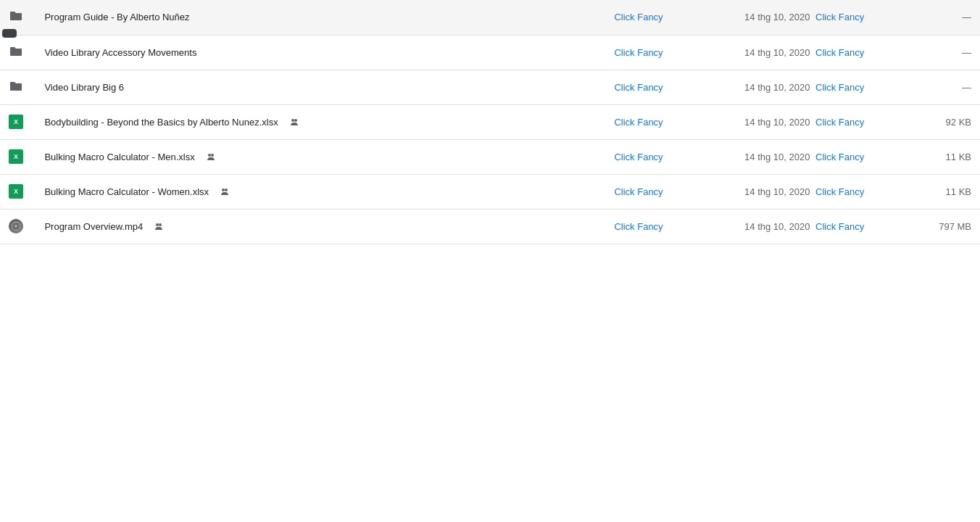  I want to click on file-name: Bulking Macro Calculator - Men.xlsx, so click(119, 157).